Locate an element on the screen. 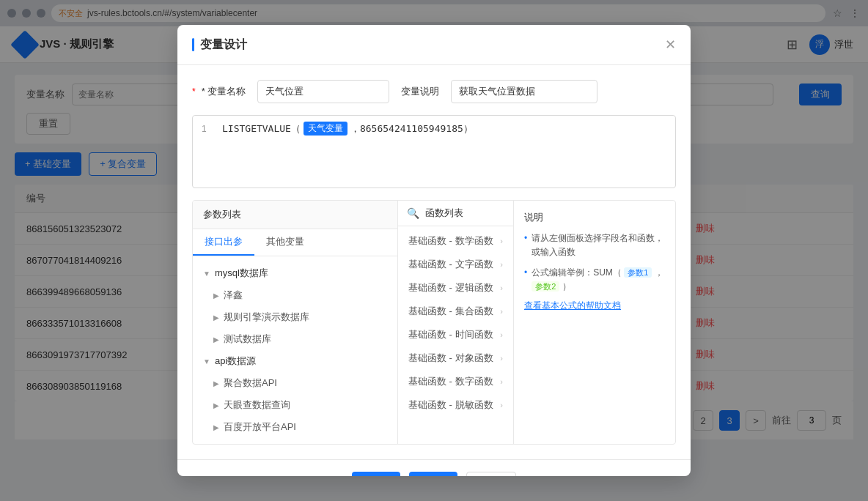  tree-toggle-zexin: ▶ is located at coordinates (216, 296).